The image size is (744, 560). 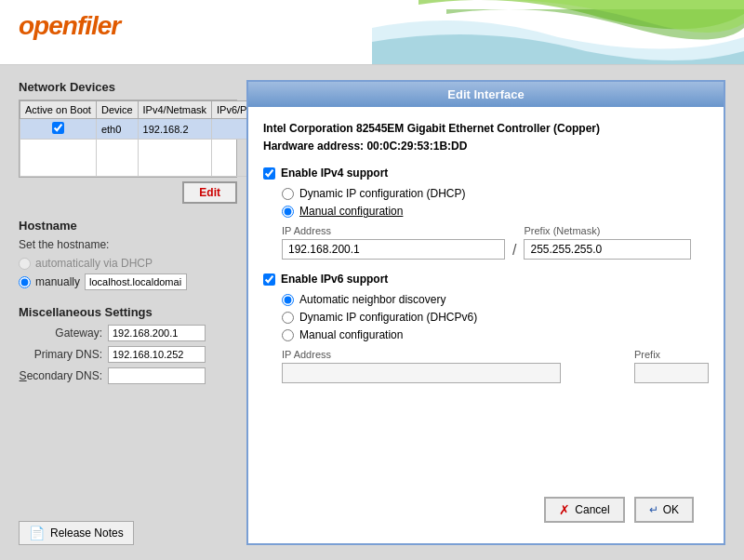 I want to click on ipv6-ip-row: IP Address Prefix, so click(x=485, y=367).